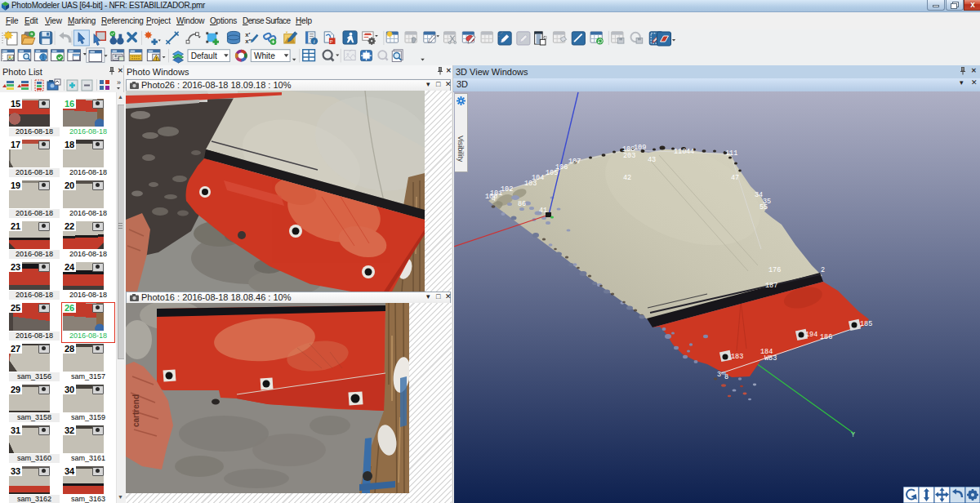 Image resolution: width=980 pixels, height=503 pixels. I want to click on svg-text: 176, so click(774, 270).